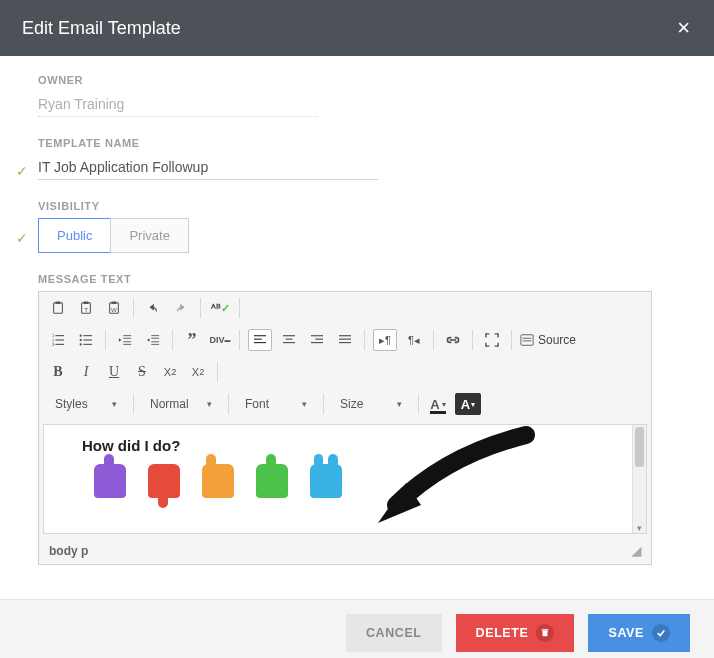  I want to click on link-icon, so click(453, 340).